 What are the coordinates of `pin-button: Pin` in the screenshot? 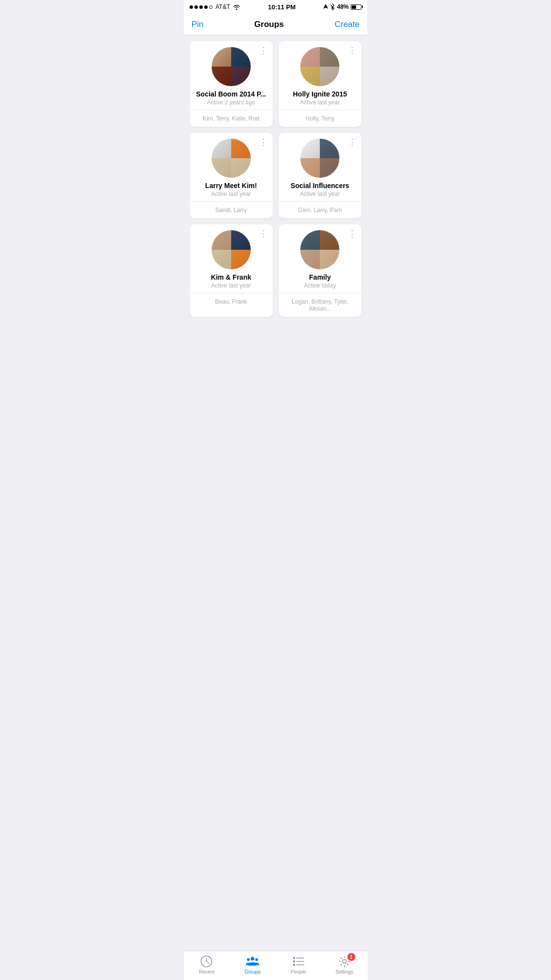 It's located at (198, 24).